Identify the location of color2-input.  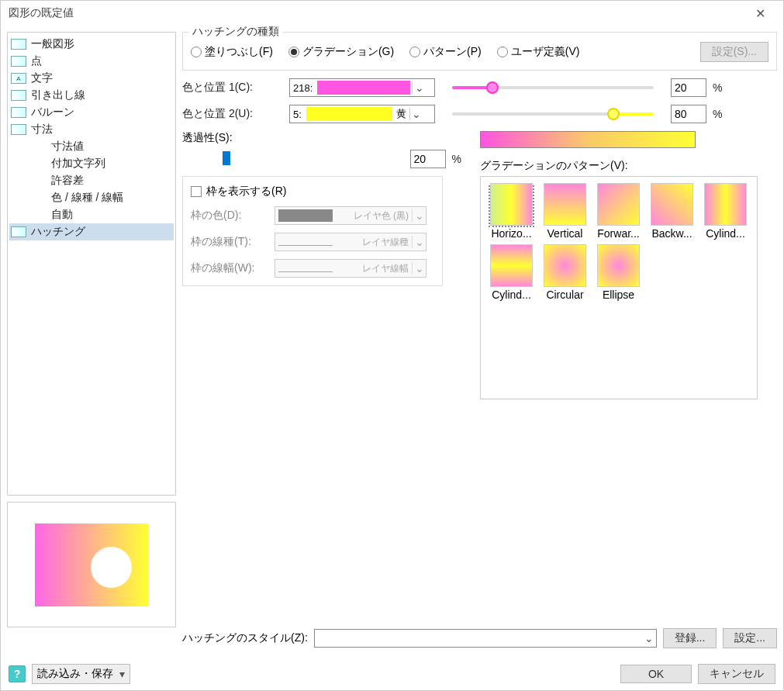
(689, 114).